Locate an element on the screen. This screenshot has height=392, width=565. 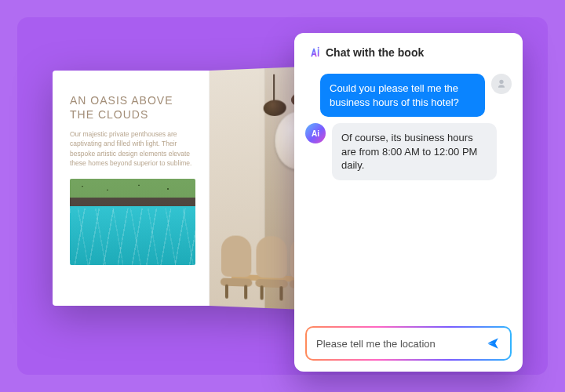
send-button is located at coordinates (494, 343).